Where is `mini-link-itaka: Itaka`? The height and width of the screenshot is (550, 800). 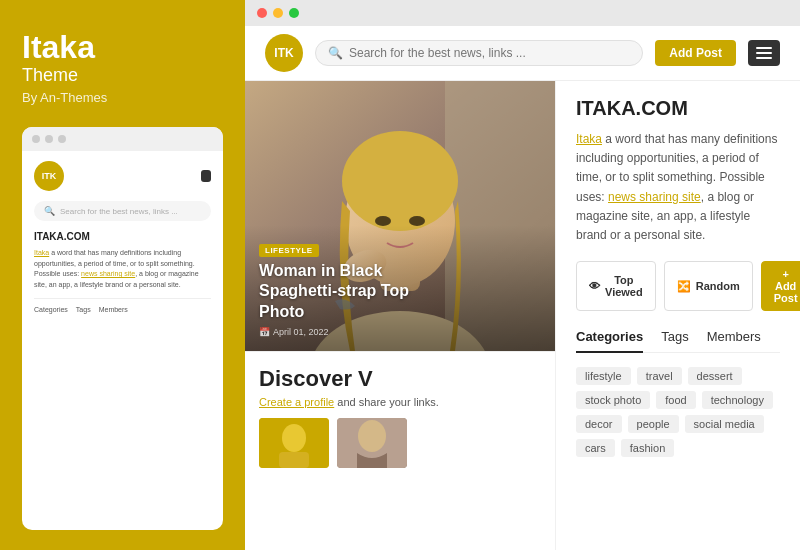 mini-link-itaka: Itaka is located at coordinates (42, 252).